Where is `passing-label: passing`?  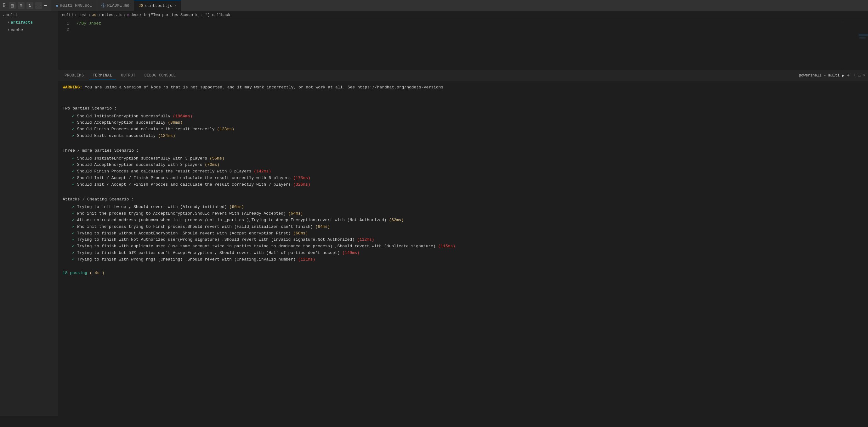
passing-label: passing is located at coordinates (80, 273).